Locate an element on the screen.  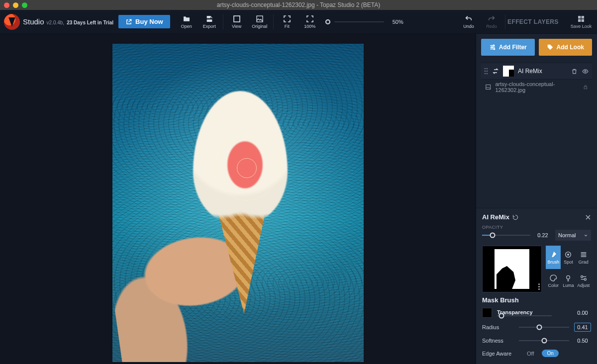
mask-brush-title: Mask Brush is located at coordinates (536, 300).